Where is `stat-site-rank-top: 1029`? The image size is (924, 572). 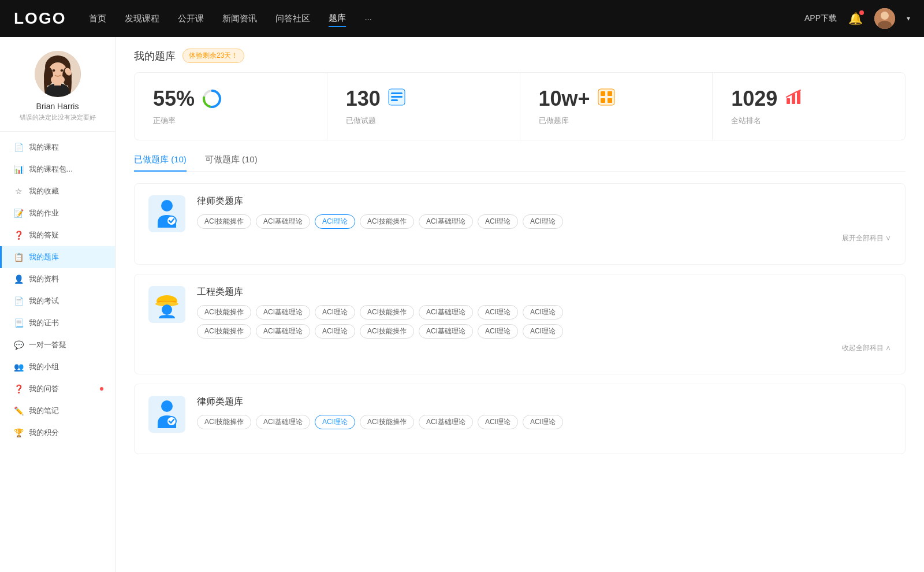
stat-site-rank-top: 1029 is located at coordinates (767, 99).